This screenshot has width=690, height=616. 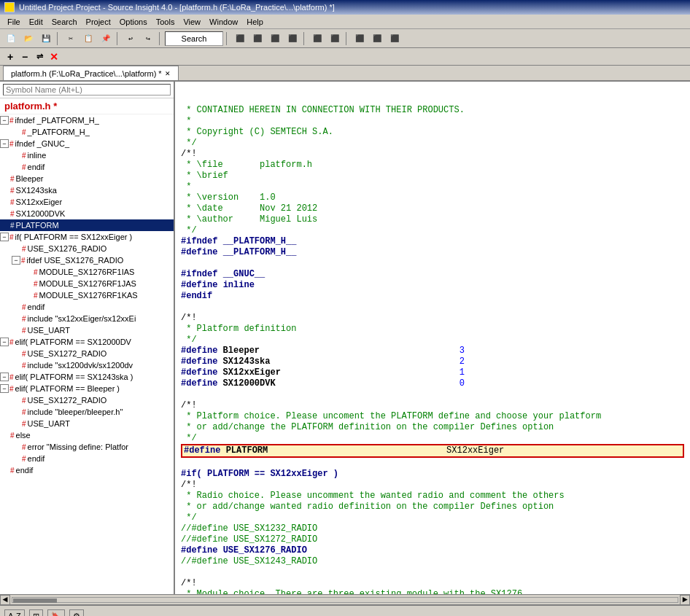 What do you see at coordinates (360, 39) in the screenshot?
I see `toolbar-b7: ⬛` at bounding box center [360, 39].